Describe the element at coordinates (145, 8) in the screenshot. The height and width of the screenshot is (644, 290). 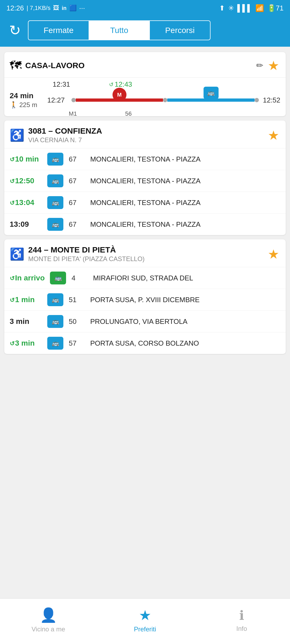
I see `status-bar: 12:26 | 7,1KB/s 🖼 in 🟦 ··· ⬆ ✳ ▌▌▌ 📶 🔋71` at that location.